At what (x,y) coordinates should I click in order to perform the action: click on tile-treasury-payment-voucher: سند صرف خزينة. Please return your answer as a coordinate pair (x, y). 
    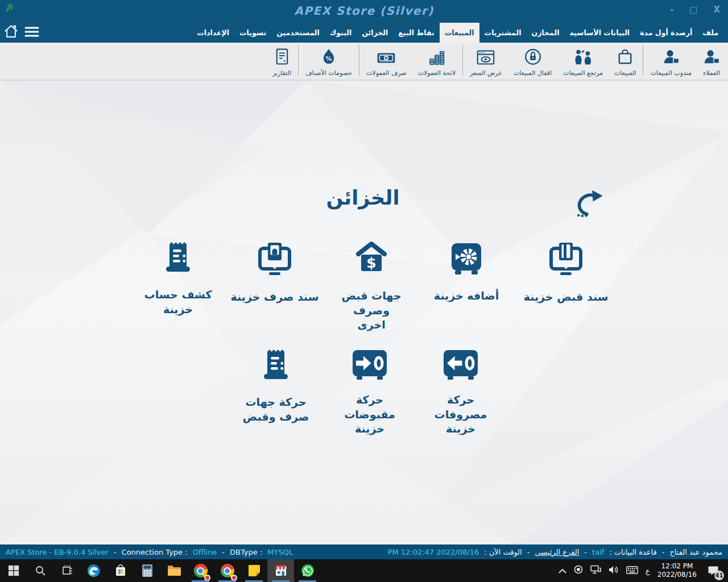
    Looking at the image, I should click on (275, 273).